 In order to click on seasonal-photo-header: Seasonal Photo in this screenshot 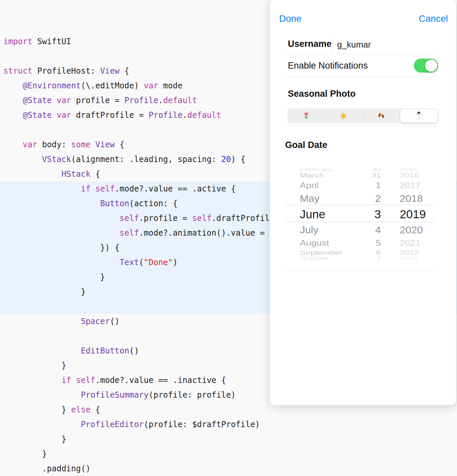, I will do `click(322, 94)`.